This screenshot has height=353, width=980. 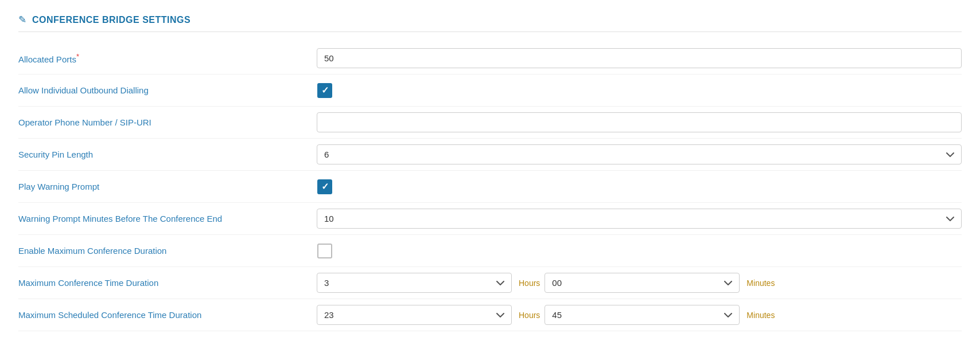 What do you see at coordinates (168, 283) in the screenshot?
I see `max-time-duration-label: Maximum Conference Time Duration` at bounding box center [168, 283].